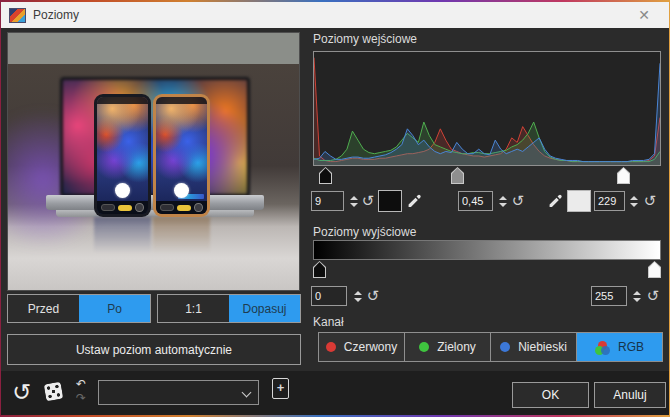  What do you see at coordinates (476, 201) in the screenshot?
I see `input-midtone-value` at bounding box center [476, 201].